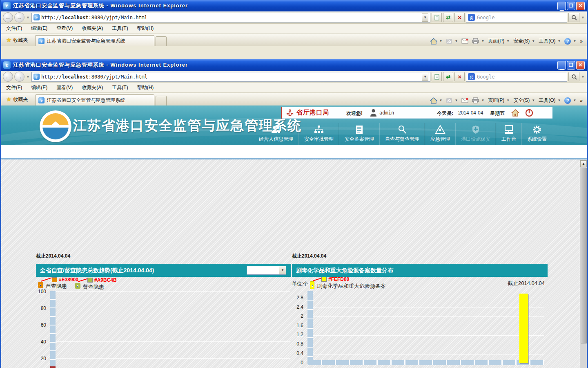 Image resolution: width=588 pixels, height=368 pixels. What do you see at coordinates (509, 134) in the screenshot?
I see `nav-workbench: 工作台` at bounding box center [509, 134].